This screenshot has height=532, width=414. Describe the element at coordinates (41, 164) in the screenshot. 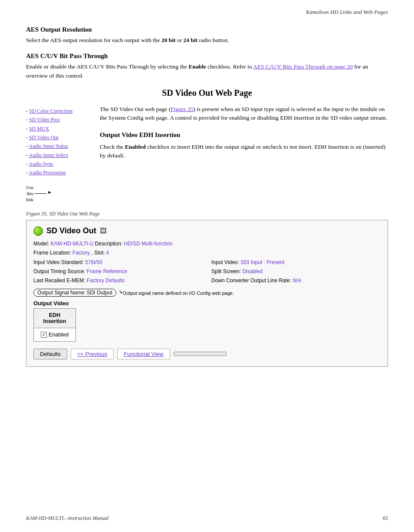

I see `sidebar-item-audio-sync: Audio Sync` at that location.